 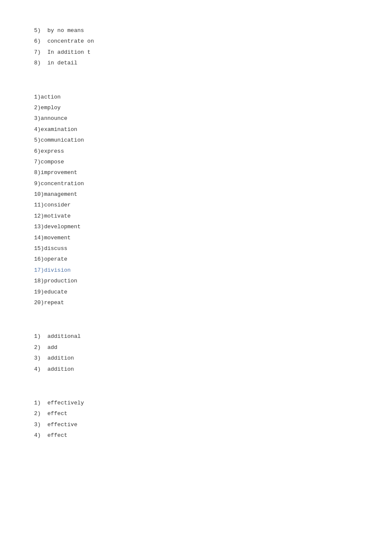 What do you see at coordinates (196, 47) in the screenshot?
I see `section-1: 5) by no means 6) concentrate on 7) In a…` at bounding box center [196, 47].